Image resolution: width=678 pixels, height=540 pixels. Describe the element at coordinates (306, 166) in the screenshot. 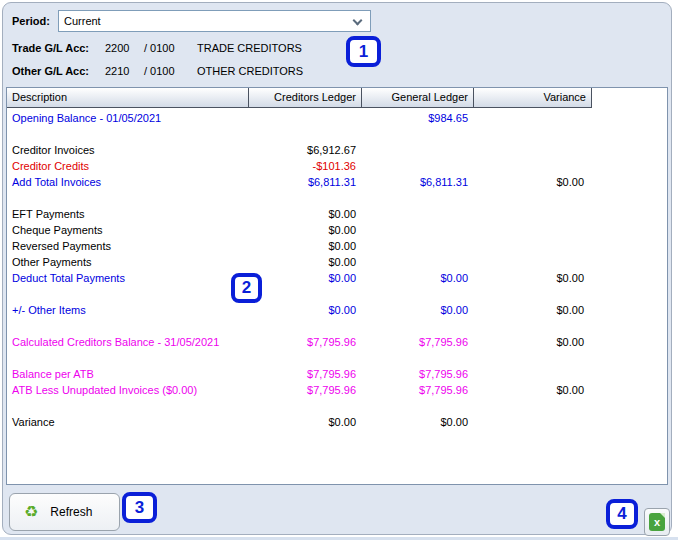

I see `cell-creditors-ledger: -$101.36` at that location.